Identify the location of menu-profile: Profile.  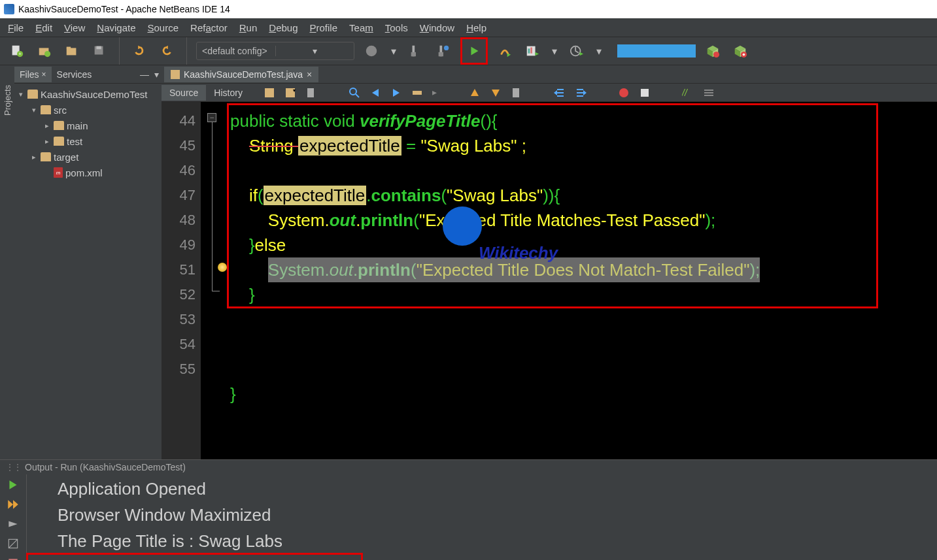
(324, 27).